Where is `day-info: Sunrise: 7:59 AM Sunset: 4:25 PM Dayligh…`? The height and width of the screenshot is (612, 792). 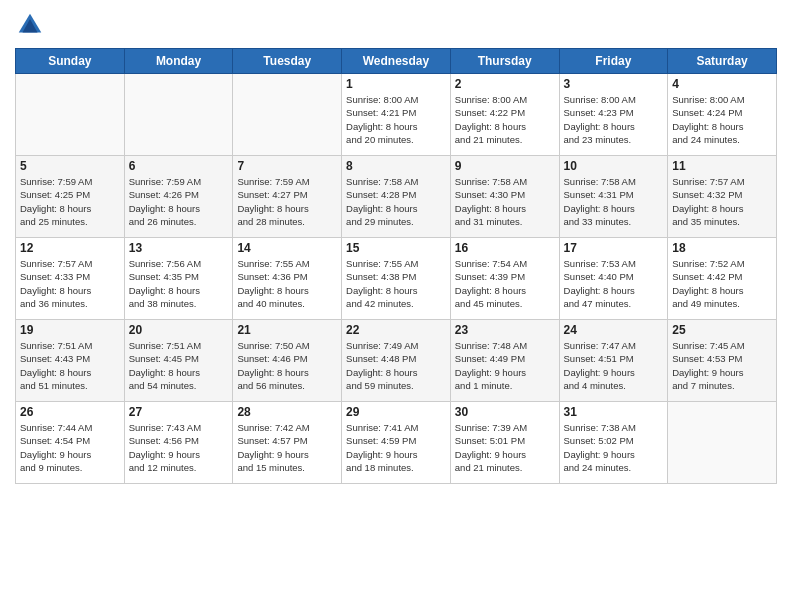
day-info: Sunrise: 7:59 AM Sunset: 4:25 PM Dayligh… is located at coordinates (70, 202).